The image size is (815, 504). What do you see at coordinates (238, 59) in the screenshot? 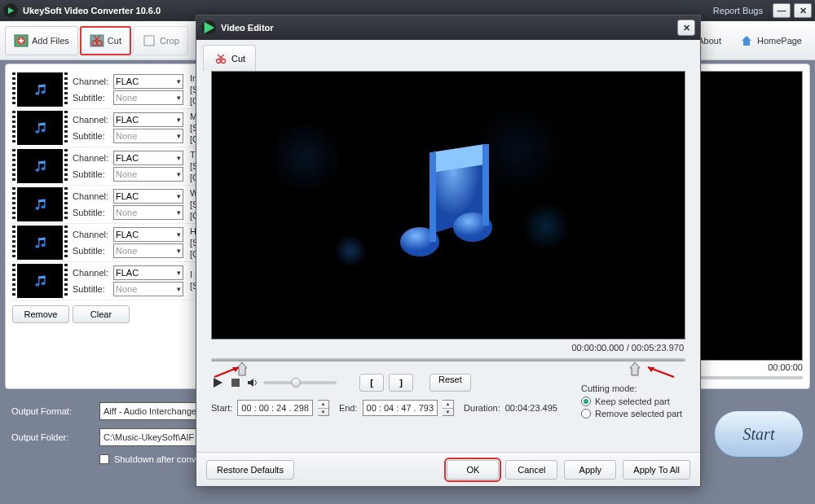
I see `tab-cut-label: Cut` at bounding box center [238, 59].